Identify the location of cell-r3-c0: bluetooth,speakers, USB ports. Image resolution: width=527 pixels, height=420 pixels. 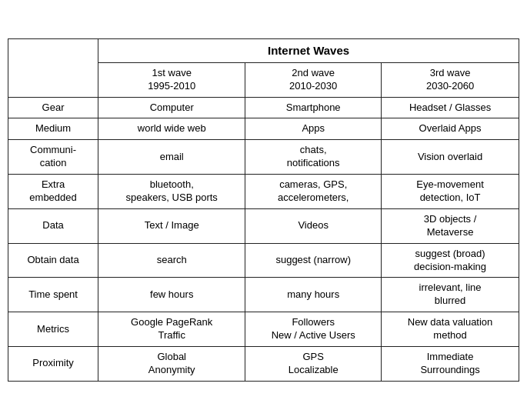
(172, 192).